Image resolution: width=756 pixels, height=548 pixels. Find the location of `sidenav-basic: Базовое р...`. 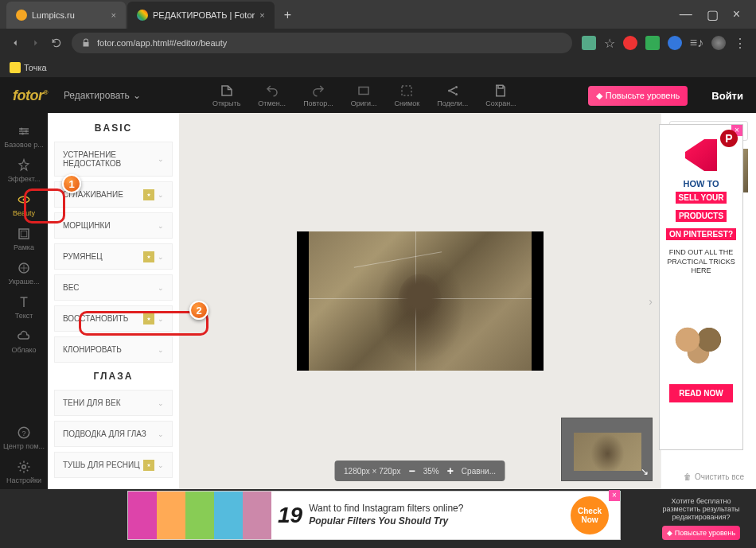

sidenav-basic: Базовое р... is located at coordinates (24, 137).